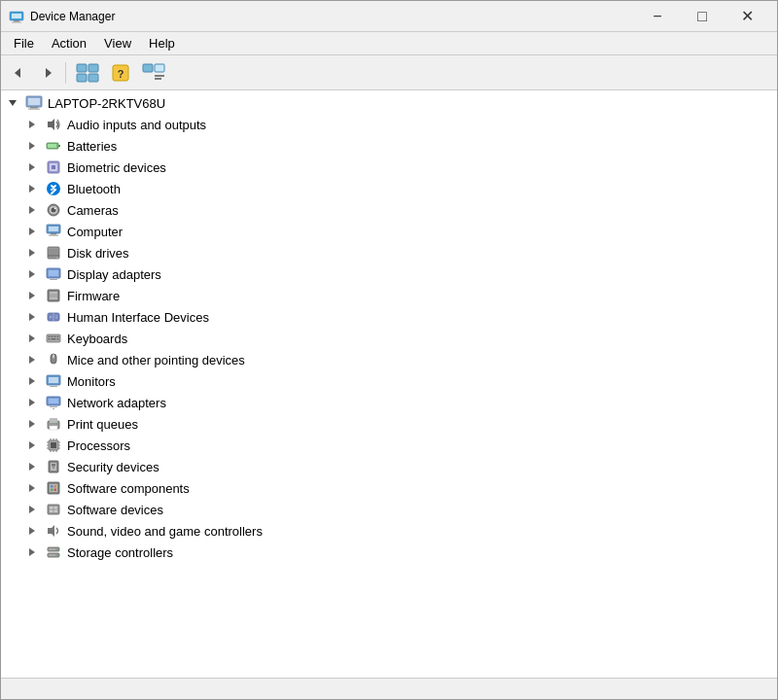 This screenshot has height=700, width=778. I want to click on monitor-icon, so click(53, 381).